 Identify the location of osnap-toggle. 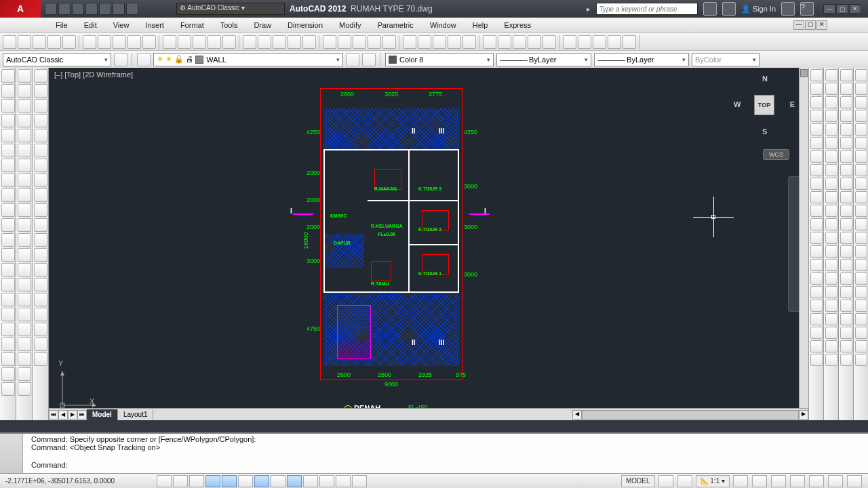
(229, 481).